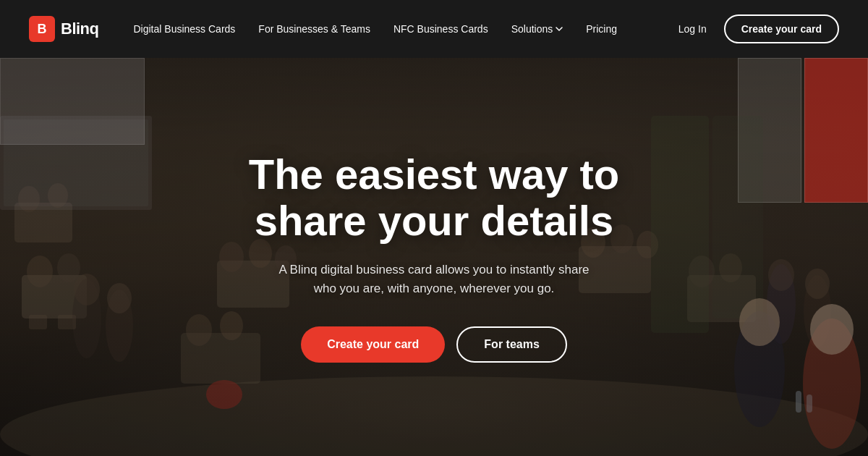 The height and width of the screenshot is (456, 868). I want to click on hero-subtitle: A Blinq digital business card allows you…, so click(434, 279).